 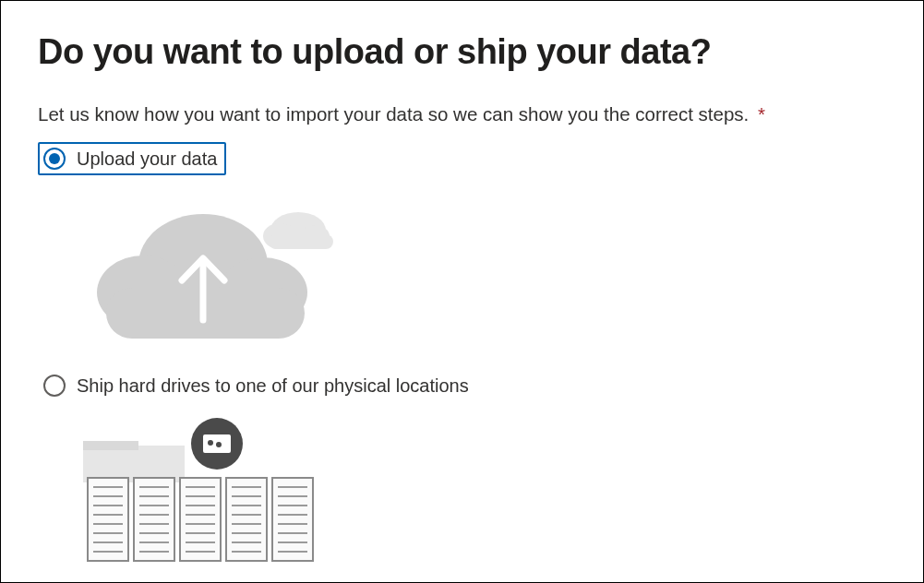 I want to click on instruction-text: Let us know how you want to import your …, so click(x=462, y=114).